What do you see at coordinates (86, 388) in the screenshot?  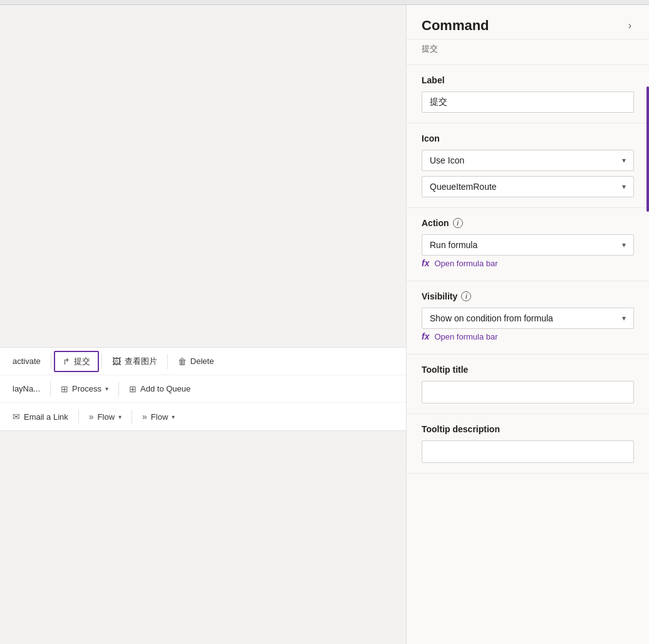 I see `process-label: Process` at bounding box center [86, 388].